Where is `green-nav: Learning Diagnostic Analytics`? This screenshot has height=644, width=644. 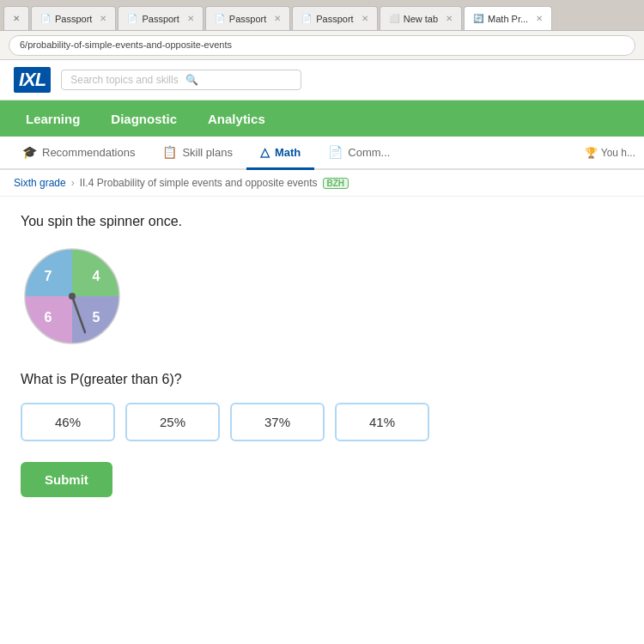
green-nav: Learning Diagnostic Analytics is located at coordinates (322, 118).